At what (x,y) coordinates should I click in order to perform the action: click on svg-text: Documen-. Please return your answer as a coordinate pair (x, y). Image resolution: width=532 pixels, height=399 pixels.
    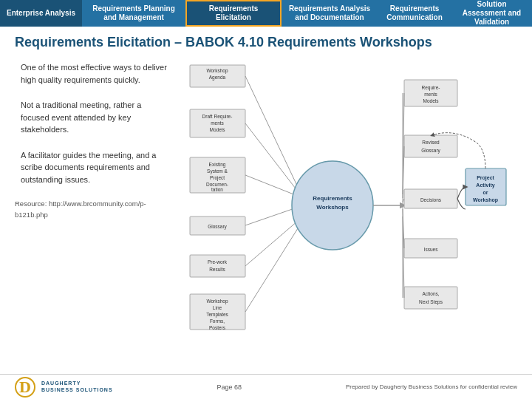
    Looking at the image, I should click on (217, 185).